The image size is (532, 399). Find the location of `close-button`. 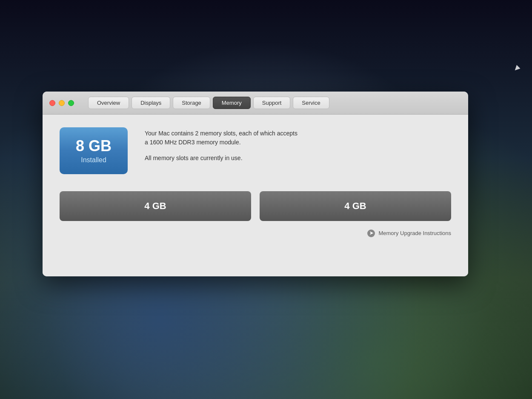

close-button is located at coordinates (52, 103).